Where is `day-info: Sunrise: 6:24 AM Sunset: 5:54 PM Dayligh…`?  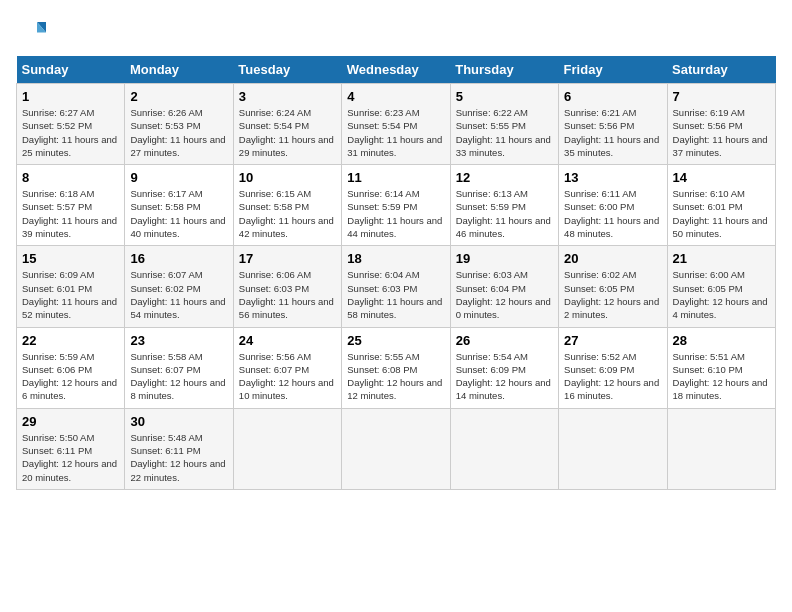
day-info: Sunrise: 6:24 AM Sunset: 5:54 PM Dayligh… is located at coordinates (288, 132).